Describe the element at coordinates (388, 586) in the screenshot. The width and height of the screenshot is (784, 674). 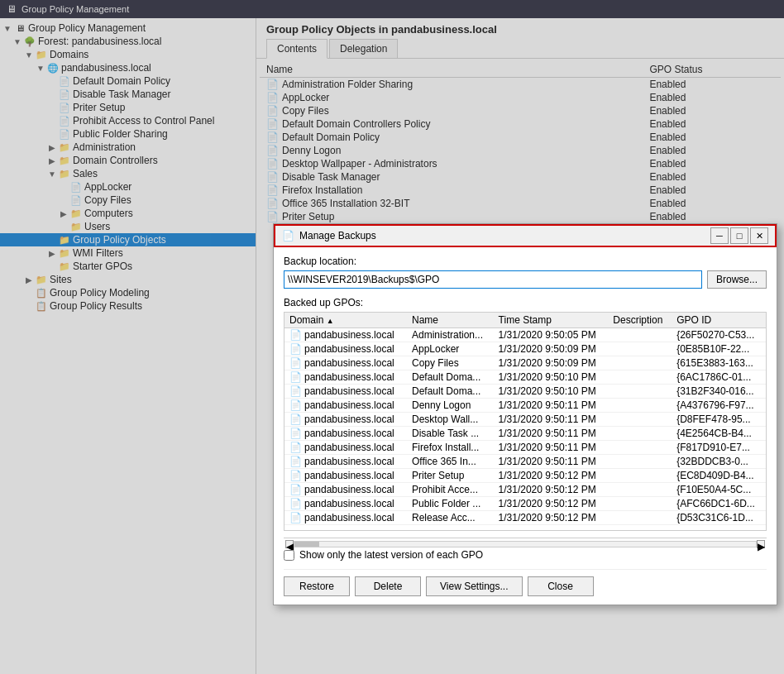
I see `delete-button: Delete` at that location.